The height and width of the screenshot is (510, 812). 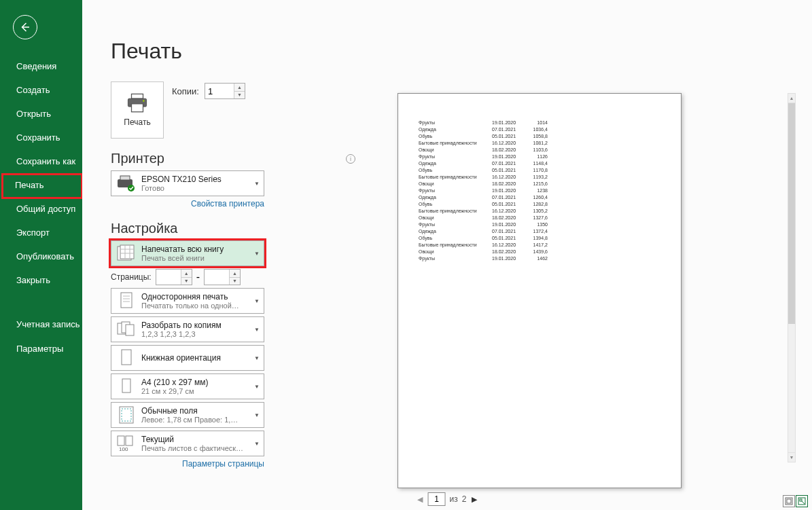 I want to click on page-of-label: из, so click(x=454, y=499).